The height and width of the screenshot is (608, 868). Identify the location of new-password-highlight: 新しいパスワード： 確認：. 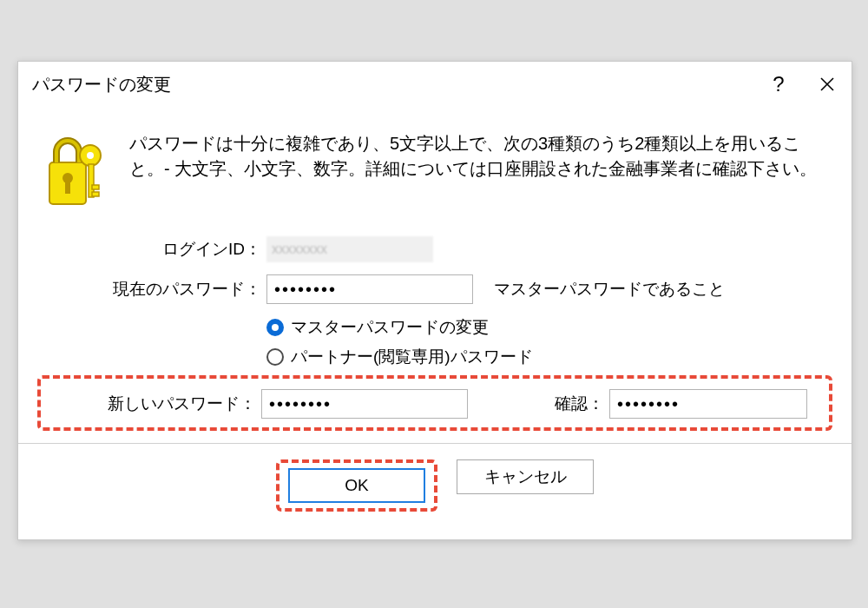
(435, 403).